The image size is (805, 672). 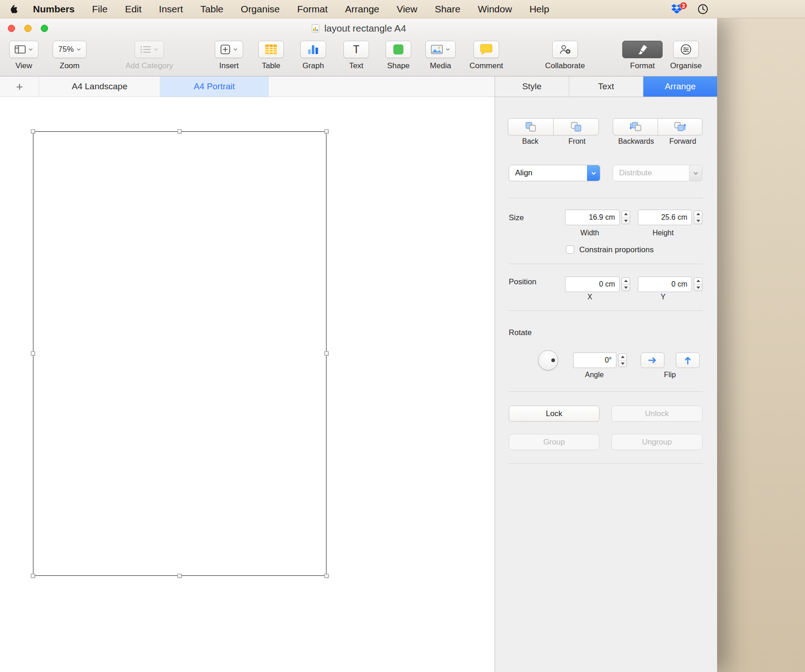 What do you see at coordinates (636, 127) in the screenshot?
I see `send-backwards-icon` at bounding box center [636, 127].